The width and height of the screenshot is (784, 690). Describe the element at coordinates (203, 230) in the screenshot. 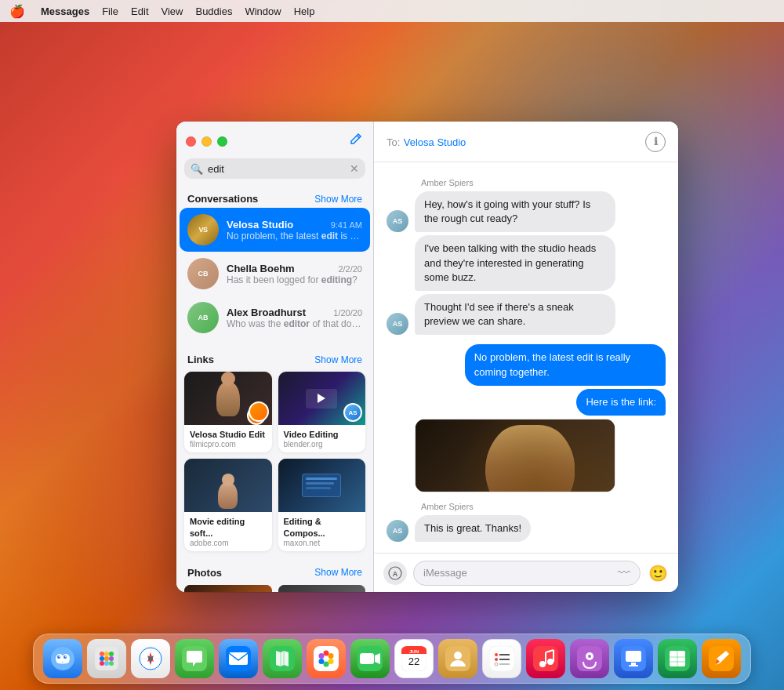

I see `avatar-velosa: VS` at that location.